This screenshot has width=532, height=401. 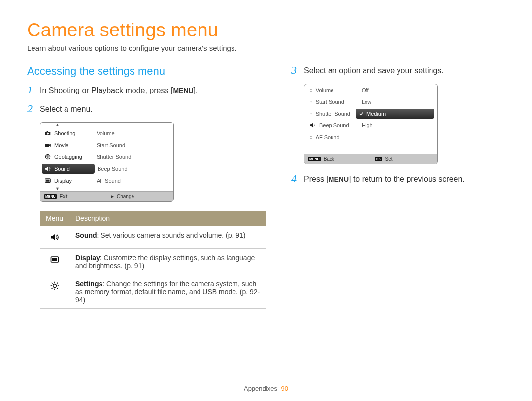 What do you see at coordinates (384, 179) in the screenshot?
I see `step-text: Press [MENU] to return to the previous s…` at bounding box center [384, 179].